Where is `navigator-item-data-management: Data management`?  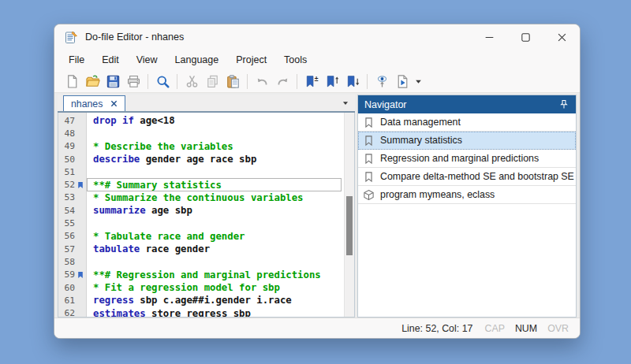 navigator-item-data-management: Data management is located at coordinates (467, 123).